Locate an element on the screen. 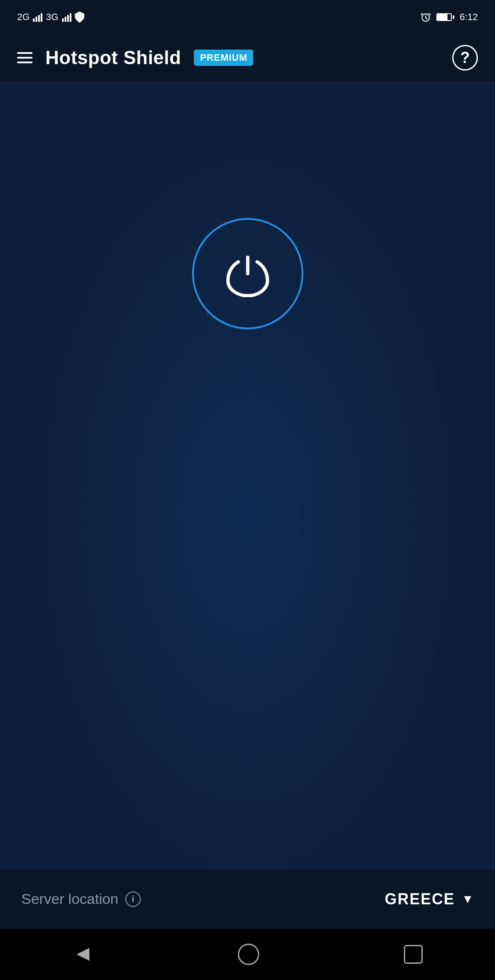  server-location-label: Server location is located at coordinates (70, 899).